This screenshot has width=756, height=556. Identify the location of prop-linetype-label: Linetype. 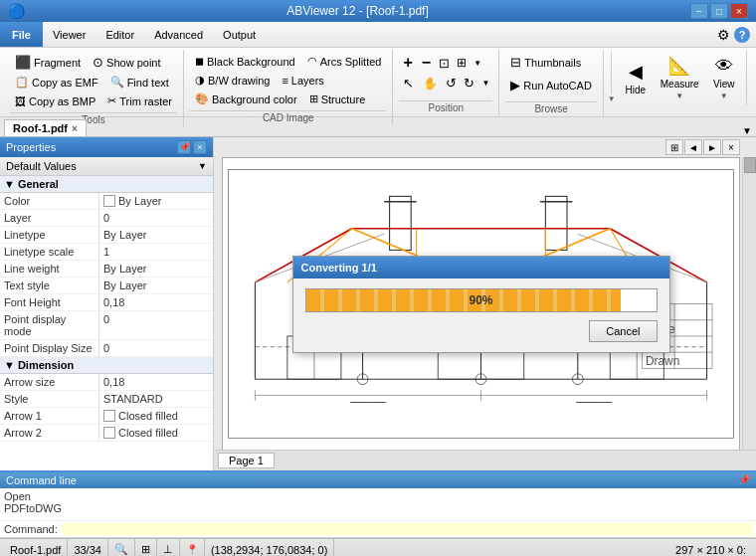
(50, 235).